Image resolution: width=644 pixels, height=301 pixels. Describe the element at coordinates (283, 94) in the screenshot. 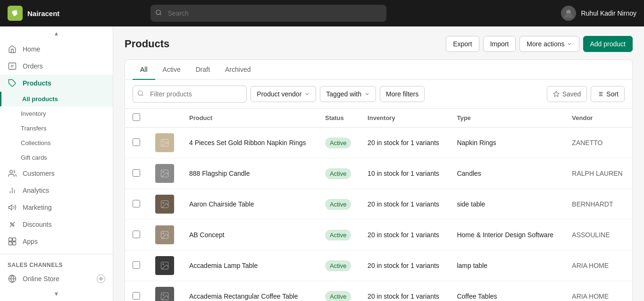

I see `product-vendor-filter: Product vendor` at that location.